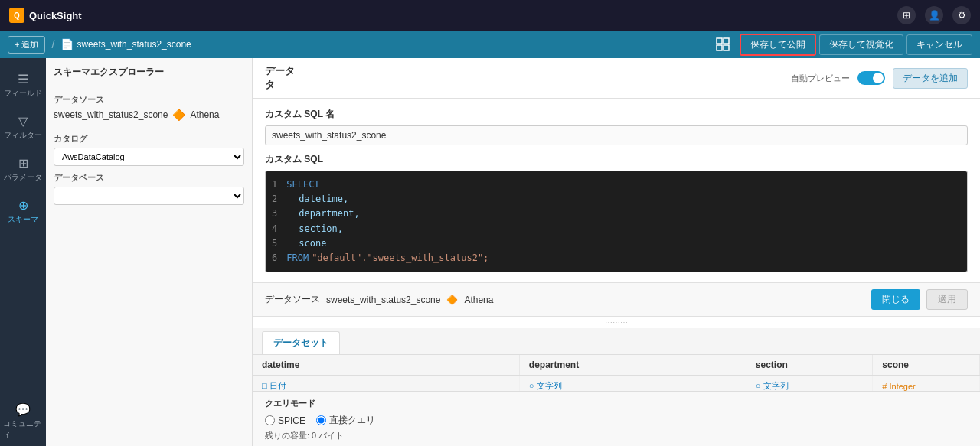 Image resolution: width=980 pixels, height=446 pixels. I want to click on sql-table: "default"."sweets_with_status2";, so click(400, 259).